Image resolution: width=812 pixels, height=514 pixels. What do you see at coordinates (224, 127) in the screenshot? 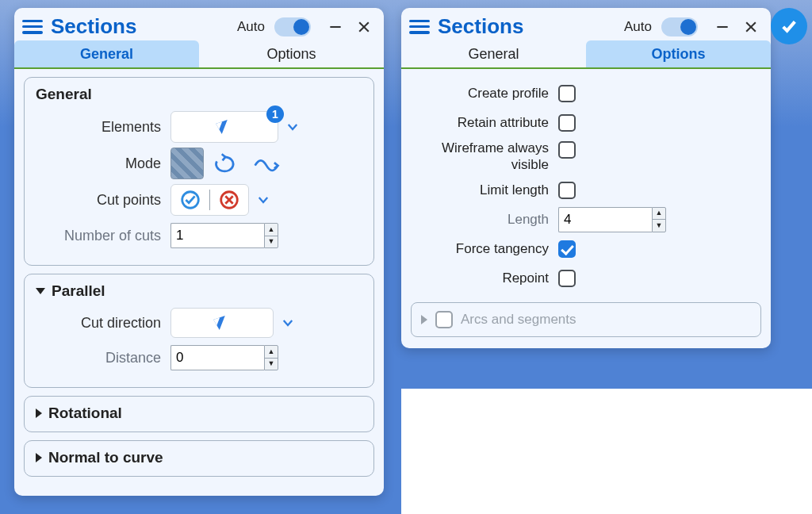
I see `elements-selector: 1` at bounding box center [224, 127].